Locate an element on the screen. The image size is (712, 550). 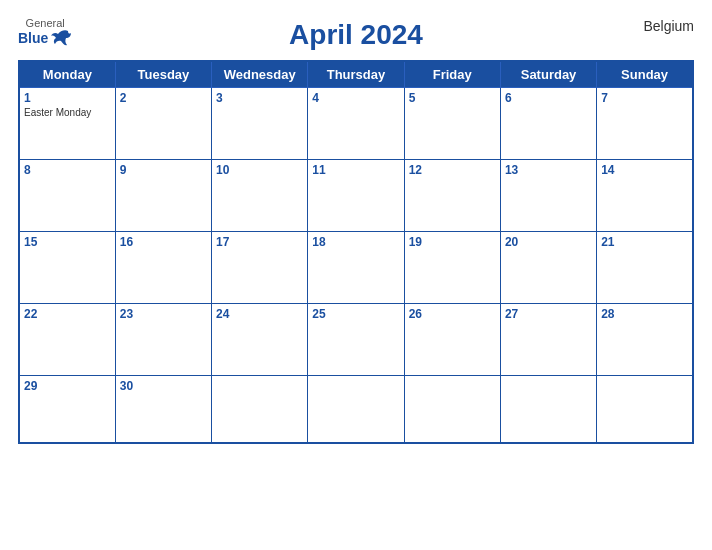
day-number: 19 is located at coordinates (452, 242).